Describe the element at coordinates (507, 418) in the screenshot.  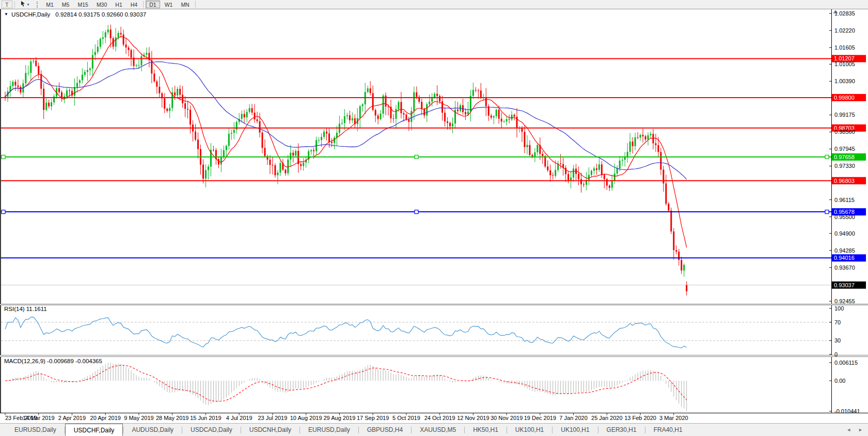
I see `date-tick-label: 30 Nov 2019` at that location.